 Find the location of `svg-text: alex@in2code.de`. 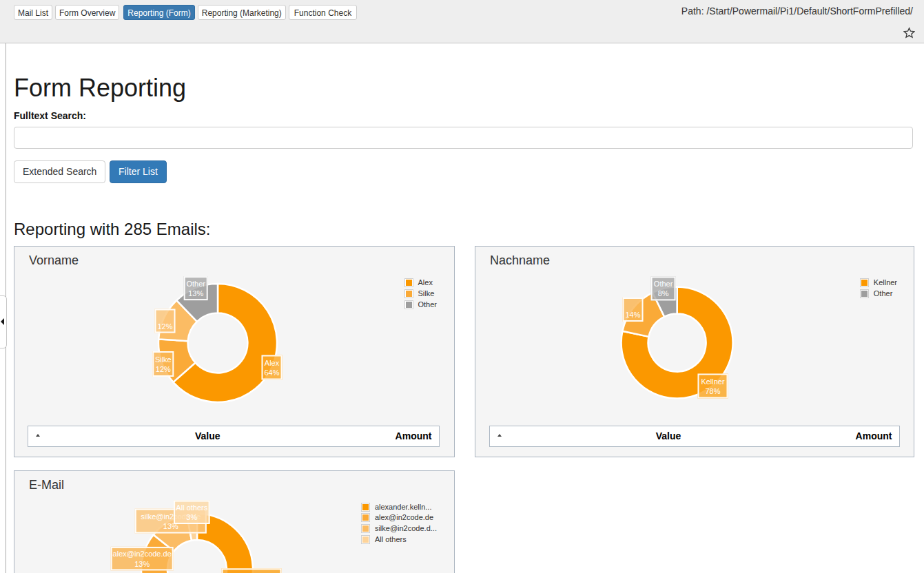

svg-text: alex@in2code.de is located at coordinates (142, 554).